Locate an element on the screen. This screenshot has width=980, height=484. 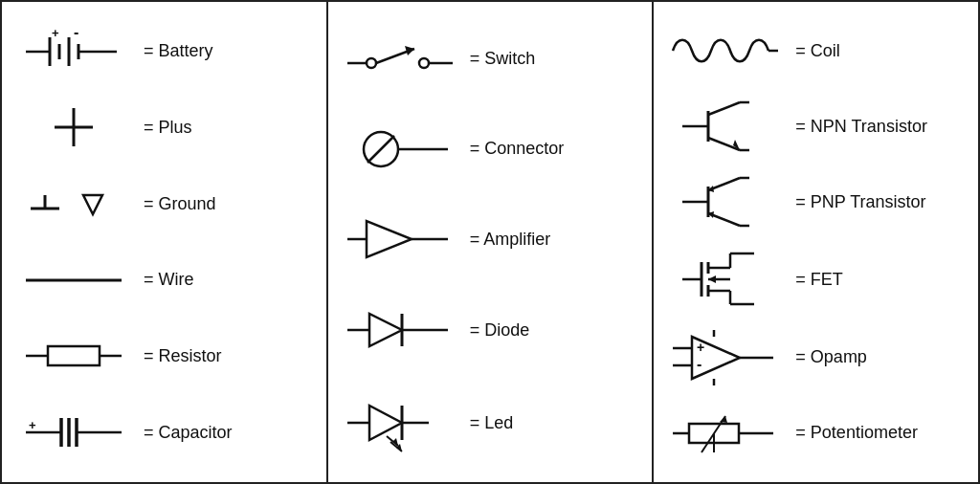
row-plus: = Plus is located at coordinates (165, 127).